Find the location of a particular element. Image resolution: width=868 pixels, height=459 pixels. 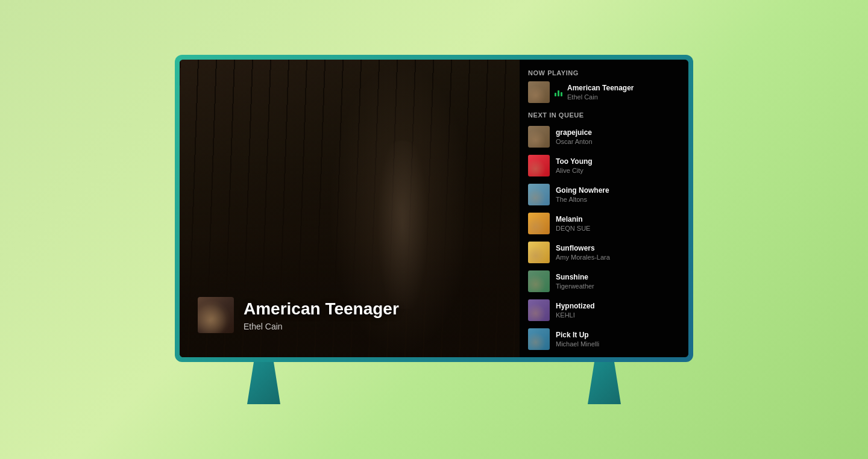

queue-thumb-hypnotized is located at coordinates (539, 310).